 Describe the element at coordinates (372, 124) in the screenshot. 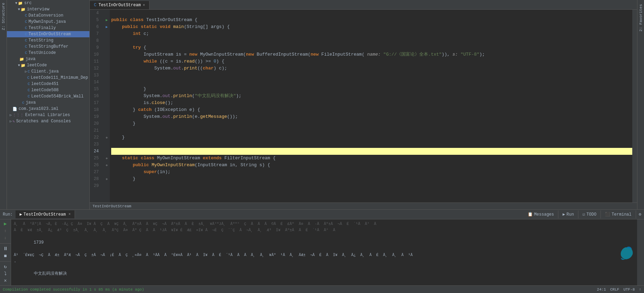

I see `code-line-20: }` at that location.